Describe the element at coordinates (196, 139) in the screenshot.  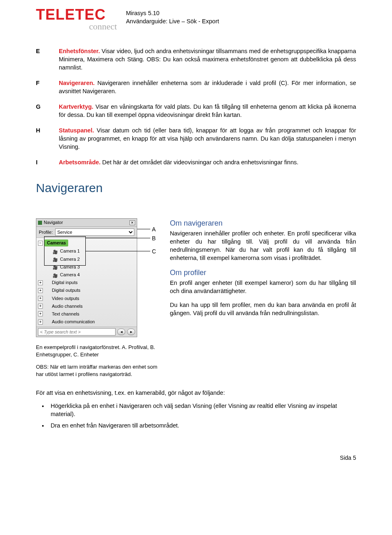
I see `definition-H: H Statuspanel. Visar datum och tid (elle…` at that location.